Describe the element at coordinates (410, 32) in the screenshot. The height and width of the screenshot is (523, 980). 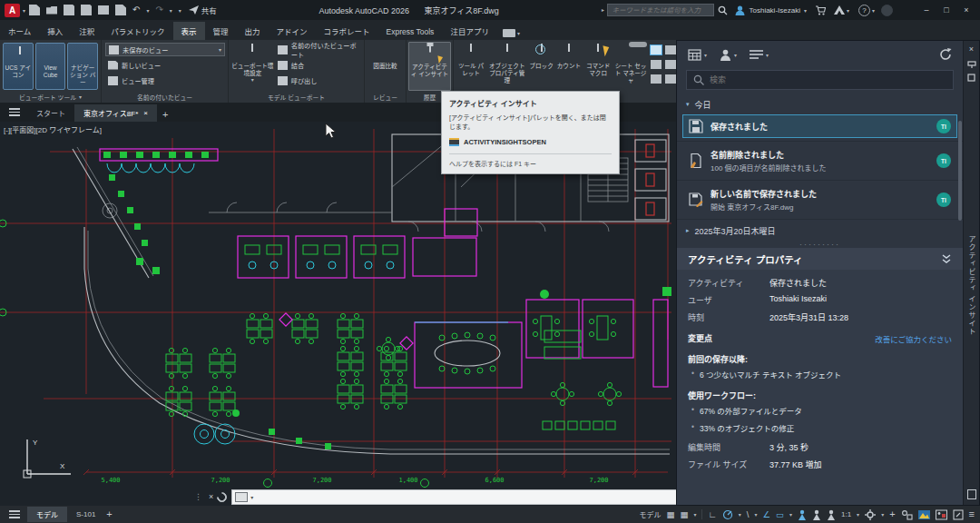
I see `tab-express-tools: Express Tools` at that location.